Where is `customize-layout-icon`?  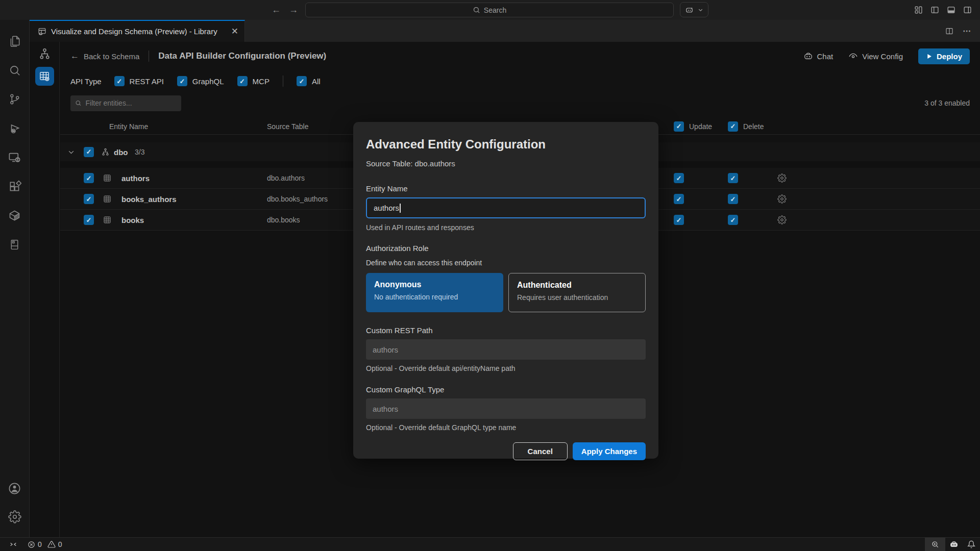 customize-layout-icon is located at coordinates (919, 10).